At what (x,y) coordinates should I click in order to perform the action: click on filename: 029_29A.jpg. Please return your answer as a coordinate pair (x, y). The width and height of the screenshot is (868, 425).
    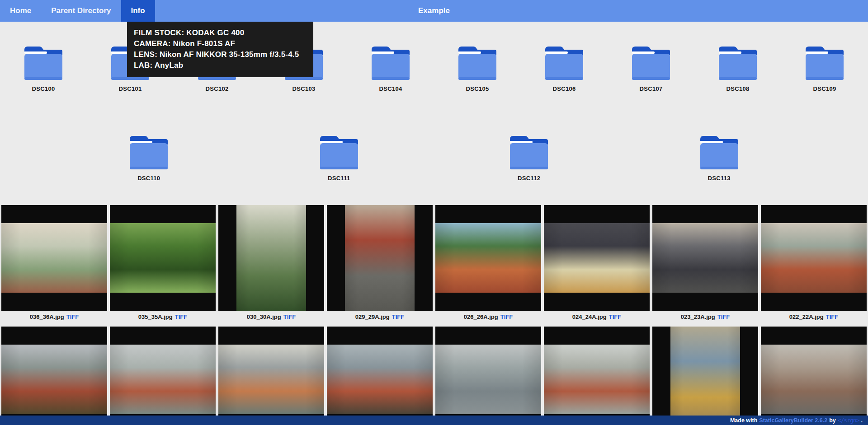
    Looking at the image, I should click on (373, 317).